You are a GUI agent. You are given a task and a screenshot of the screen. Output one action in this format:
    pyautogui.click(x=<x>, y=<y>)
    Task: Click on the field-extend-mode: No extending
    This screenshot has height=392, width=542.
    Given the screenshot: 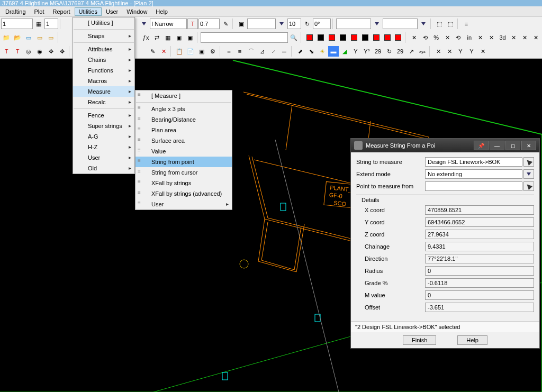 What is the action you would take?
    pyautogui.click(x=474, y=174)
    